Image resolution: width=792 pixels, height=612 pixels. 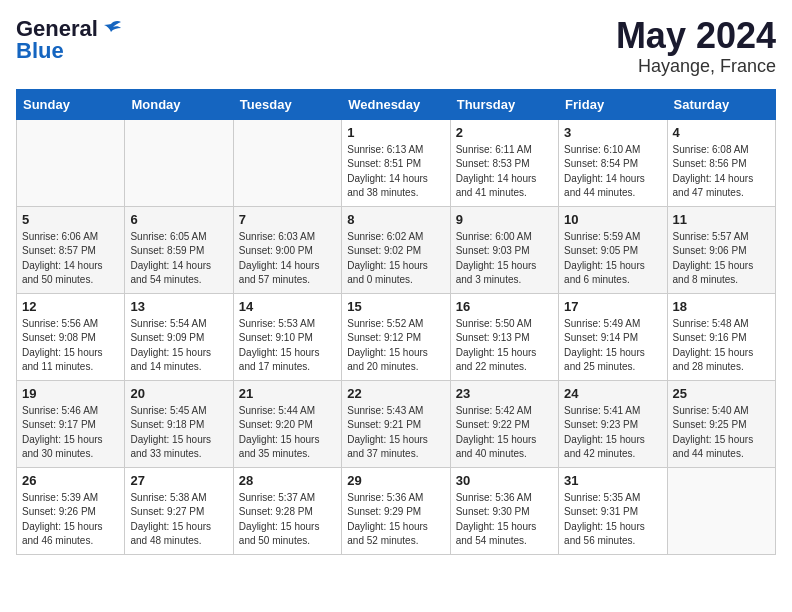 What do you see at coordinates (722, 346) in the screenshot?
I see `day-info: Sunrise: 5:48 AMSunset: 9:16 PMDaylight:…` at bounding box center [722, 346].